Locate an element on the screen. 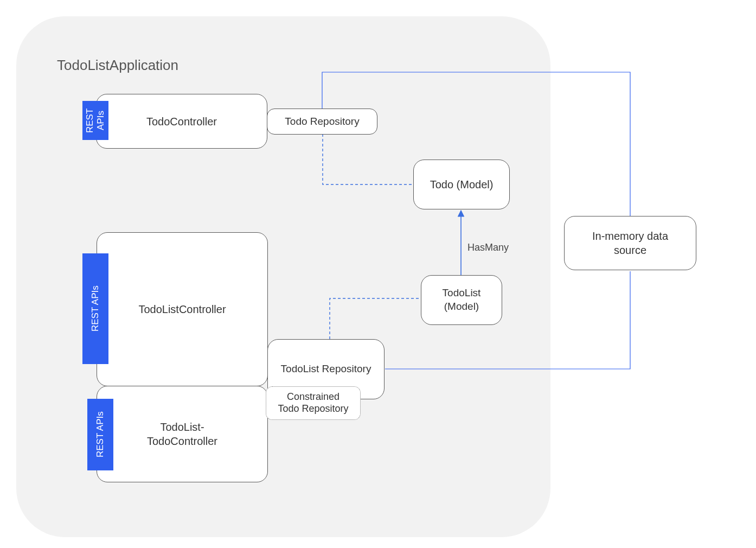 The height and width of the screenshot is (548, 756). node-todolist-controller: TodoListController is located at coordinates (182, 309).